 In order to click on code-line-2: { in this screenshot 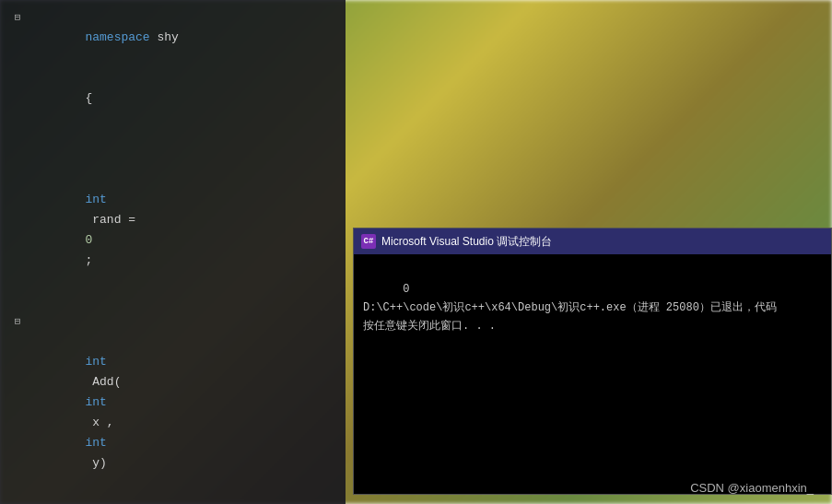, I will do `click(173, 99)`.